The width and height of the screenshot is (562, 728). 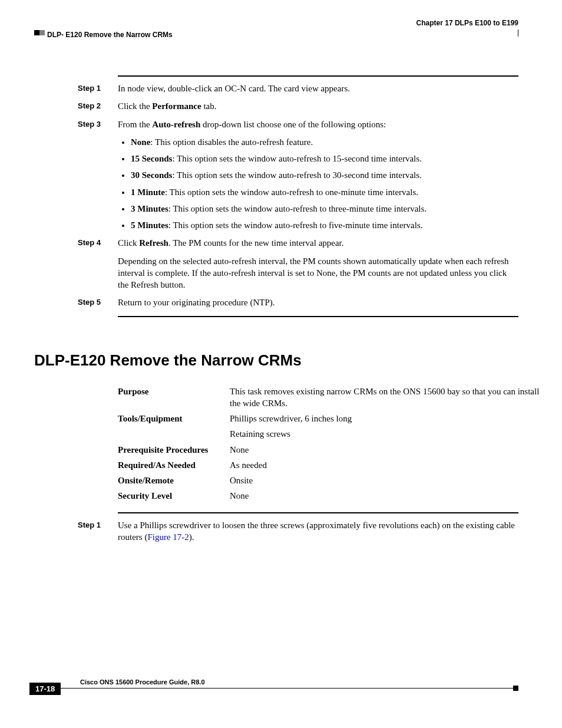 I want to click on step-text: Depending on the selected auto-refresh i…, so click(x=313, y=274).